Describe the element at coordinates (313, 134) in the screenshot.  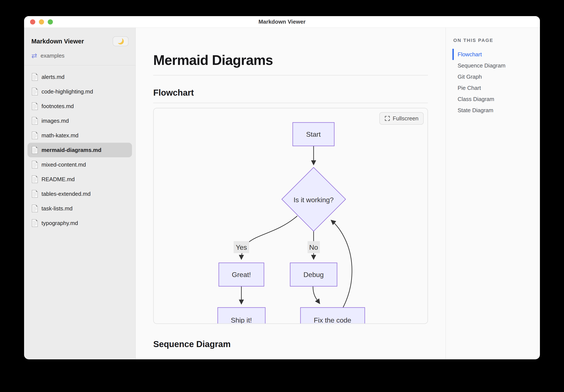
I see `flow-node-start: Start` at that location.